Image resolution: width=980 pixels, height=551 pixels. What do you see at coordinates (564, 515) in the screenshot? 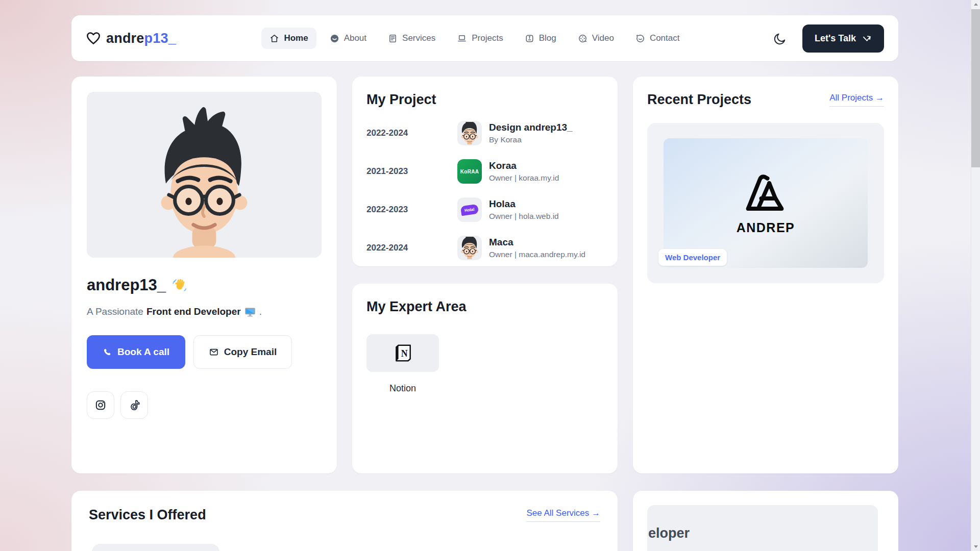
I see `see-all-services-link: See All Services →` at bounding box center [564, 515].